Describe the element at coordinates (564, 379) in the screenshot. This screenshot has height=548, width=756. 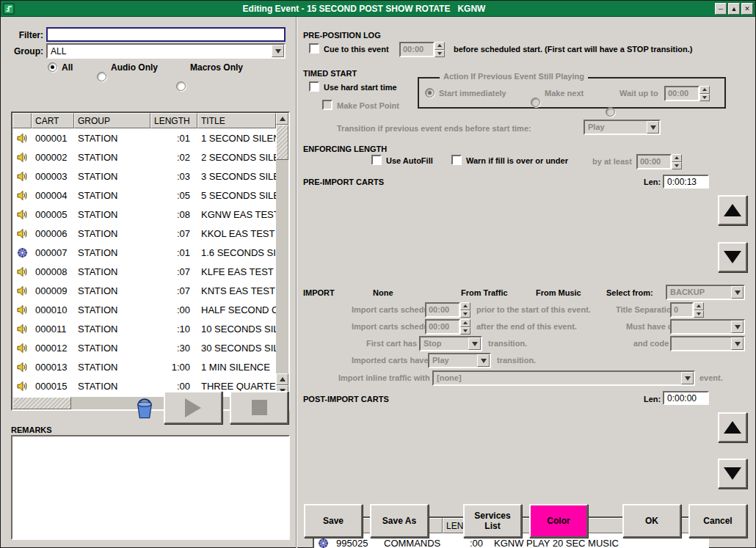
I see `inline-traffic-select: [none]` at that location.